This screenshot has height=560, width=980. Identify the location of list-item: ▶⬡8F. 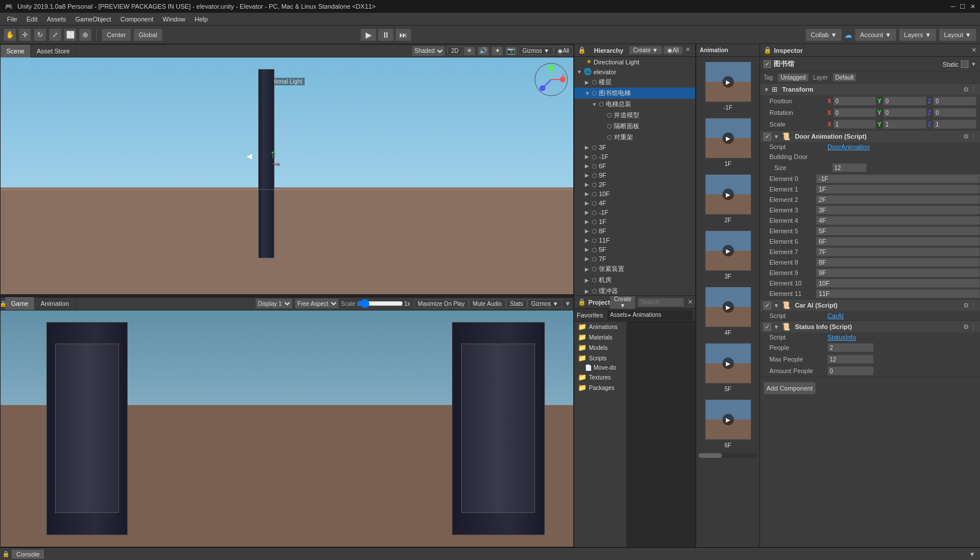
(635, 231).